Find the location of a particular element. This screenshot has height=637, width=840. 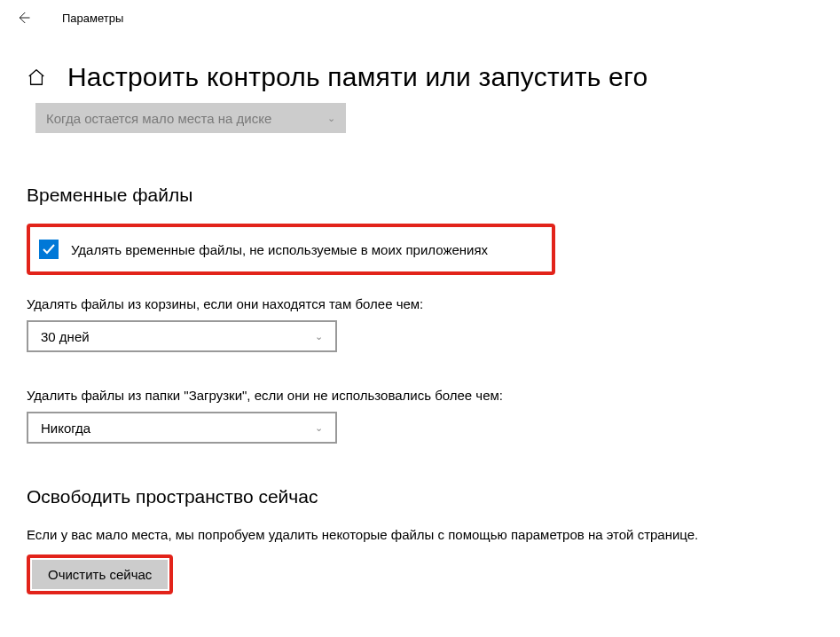

titlebar: Параметры is located at coordinates (420, 18).